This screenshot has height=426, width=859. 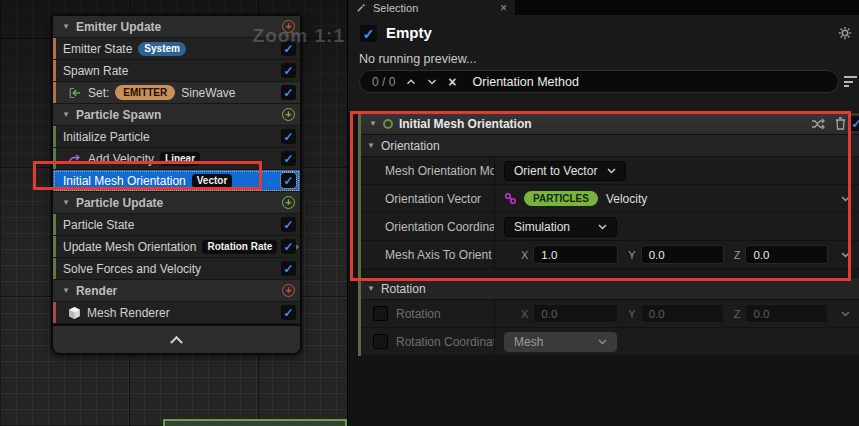 I want to click on x-value-field: 0.0, so click(x=576, y=314).